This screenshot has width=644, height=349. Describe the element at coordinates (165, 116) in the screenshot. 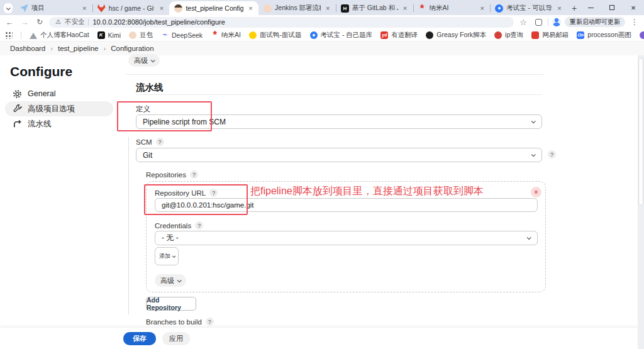

I see `annotation-box-definition` at that location.